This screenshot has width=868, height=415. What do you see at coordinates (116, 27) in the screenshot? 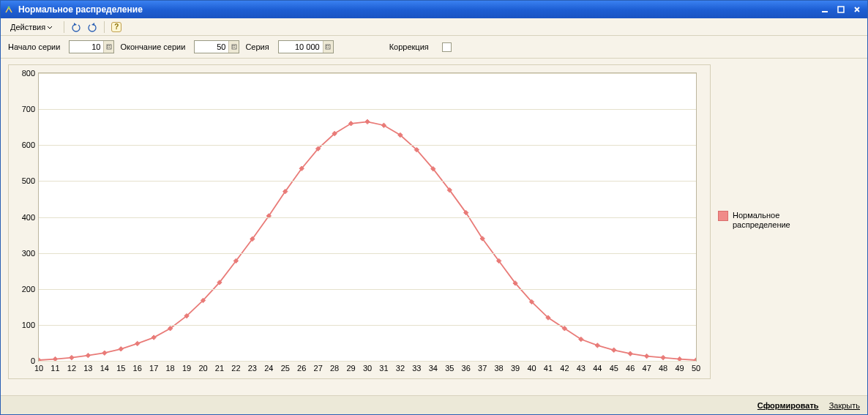
I see `help-icon: ?` at bounding box center [116, 27].